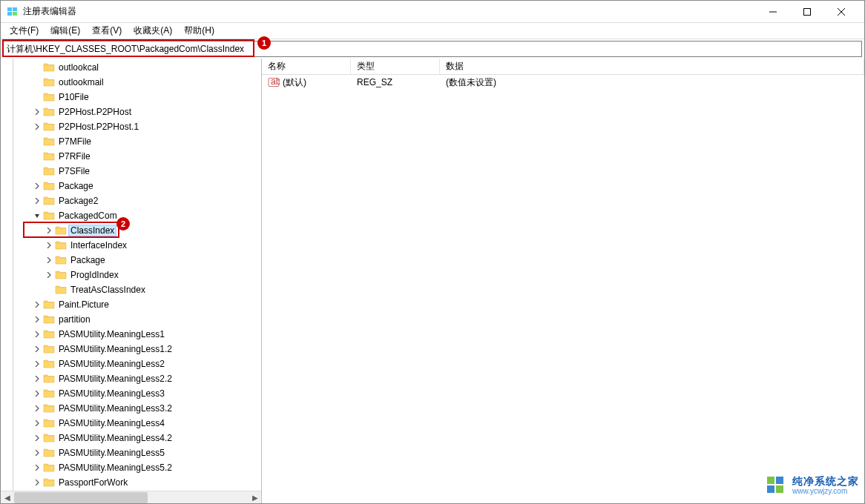 This screenshot has height=504, width=865. What do you see at coordinates (81, 498) in the screenshot?
I see `scroll-thumb` at bounding box center [81, 498].